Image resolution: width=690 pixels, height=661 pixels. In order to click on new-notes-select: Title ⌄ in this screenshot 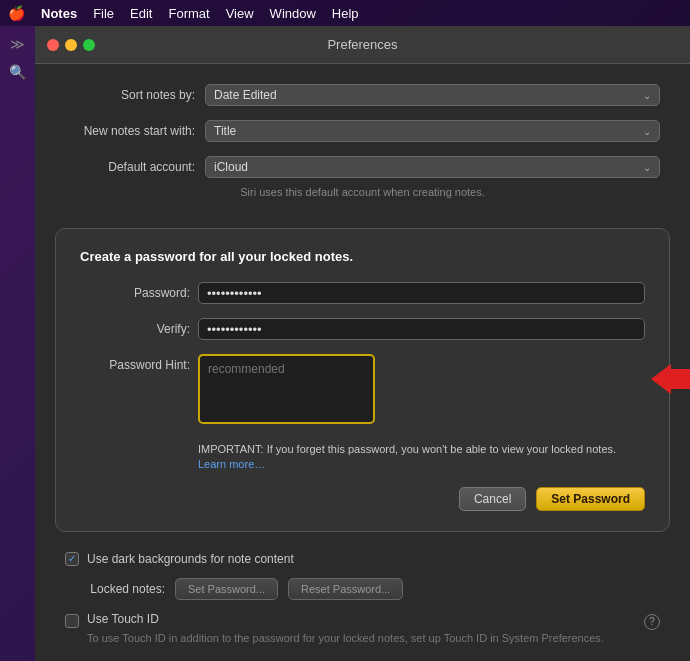, I will do `click(432, 131)`.